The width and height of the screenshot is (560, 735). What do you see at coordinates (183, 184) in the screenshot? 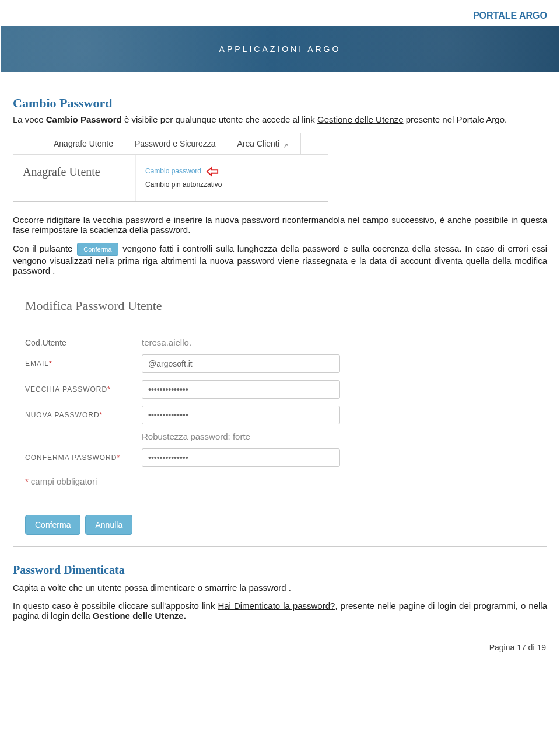
I see `submenu-cambio-pin: Cambio pin autorizzativo` at bounding box center [183, 184].